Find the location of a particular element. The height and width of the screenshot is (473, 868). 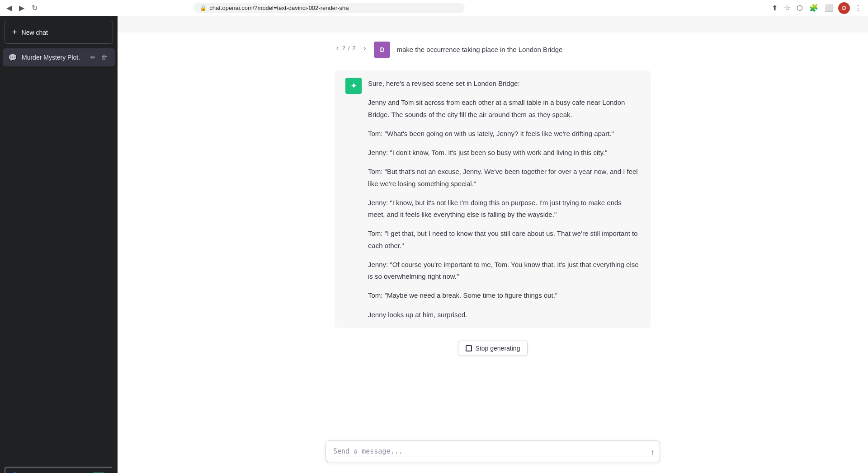

ai-paragraph-1: Tom: "What's been going on with us latel… is located at coordinates (504, 134).